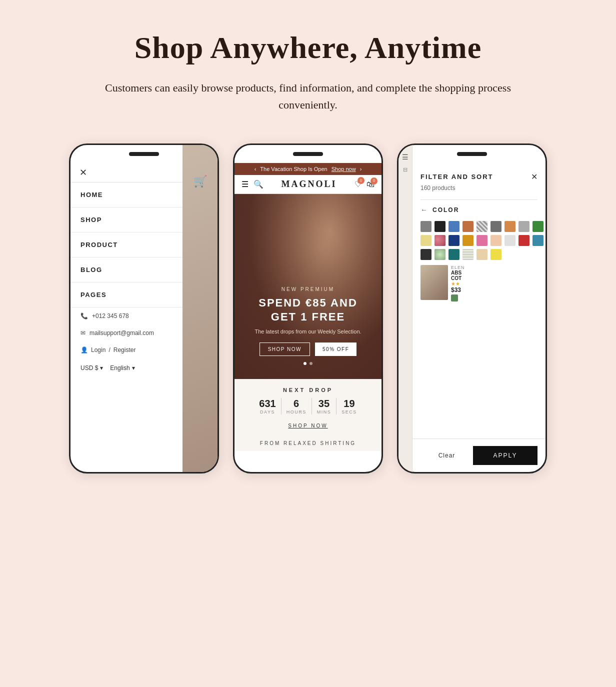 The height and width of the screenshot is (687, 616). I want to click on product-name-abbr: ABSCOT, so click(458, 276).